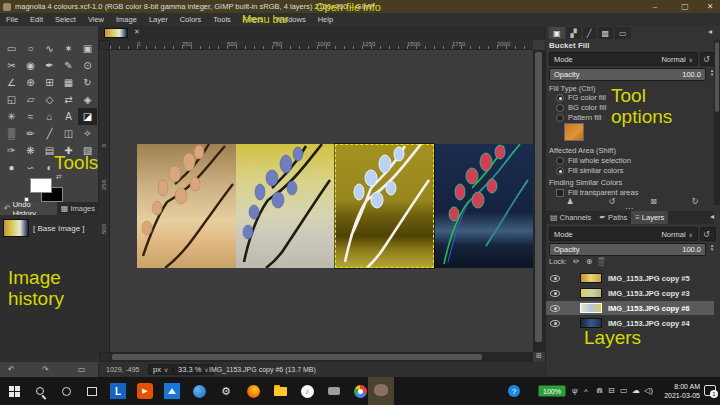  Describe the element at coordinates (88, 48) in the screenshot. I see `tool-select-by-color: ▣` at that location.